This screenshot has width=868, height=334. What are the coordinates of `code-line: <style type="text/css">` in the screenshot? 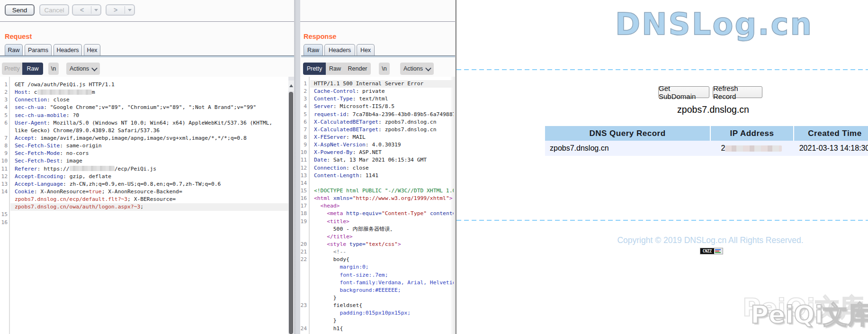 It's located at (382, 244).